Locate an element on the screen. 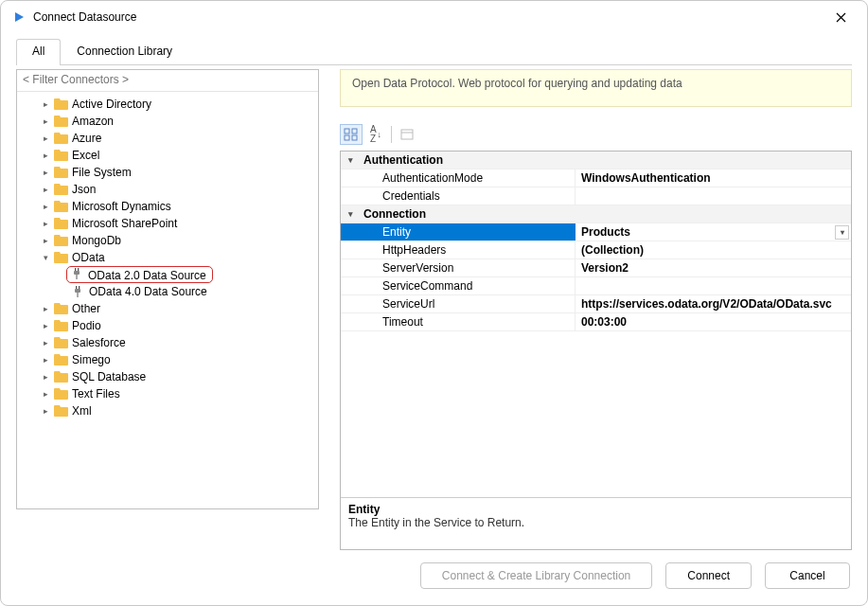 This screenshot has height=606, width=868. folder-label: Salesforce is located at coordinates (98, 343).